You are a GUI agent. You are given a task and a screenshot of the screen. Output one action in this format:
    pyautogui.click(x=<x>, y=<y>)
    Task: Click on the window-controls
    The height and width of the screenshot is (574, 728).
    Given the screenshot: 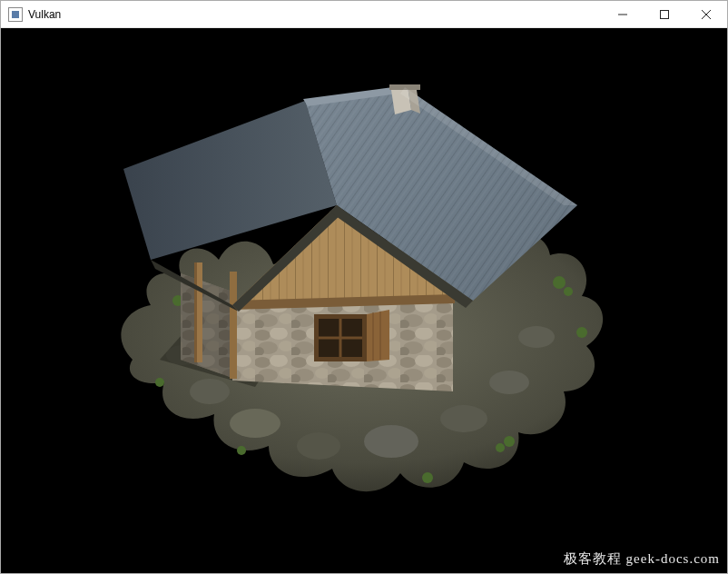 What is the action you would take?
    pyautogui.click(x=664, y=15)
    